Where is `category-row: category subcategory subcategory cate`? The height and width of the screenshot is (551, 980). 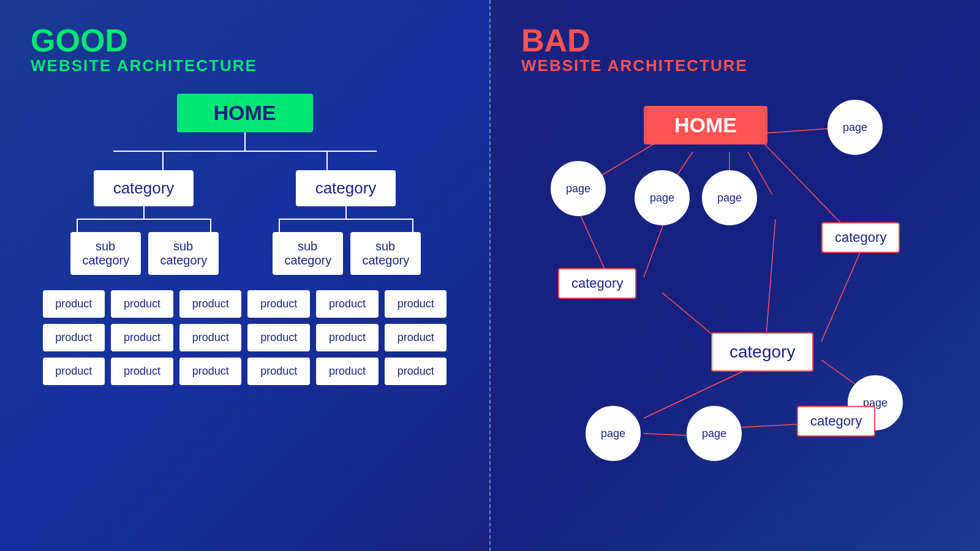 category-row: category subcategory subcategory cate is located at coordinates (245, 223).